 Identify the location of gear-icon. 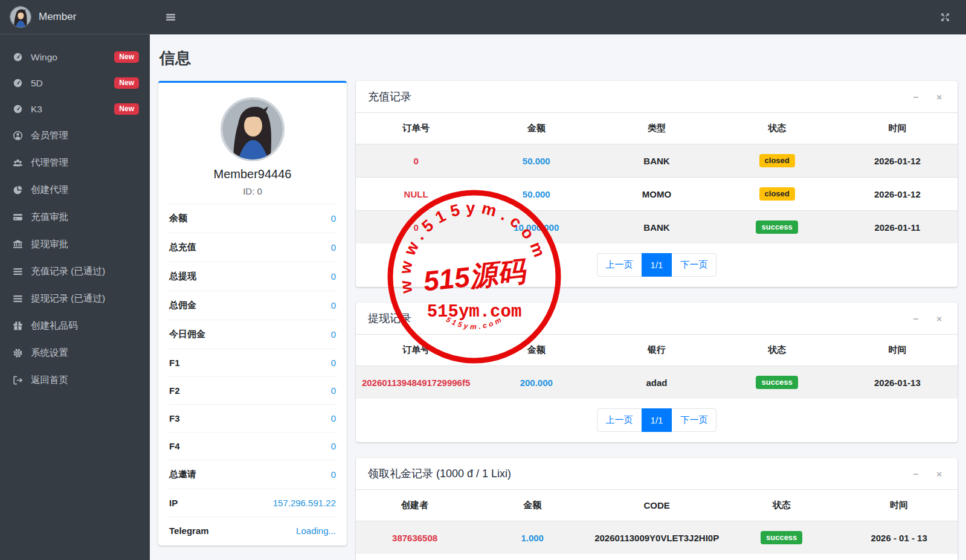
(18, 353).